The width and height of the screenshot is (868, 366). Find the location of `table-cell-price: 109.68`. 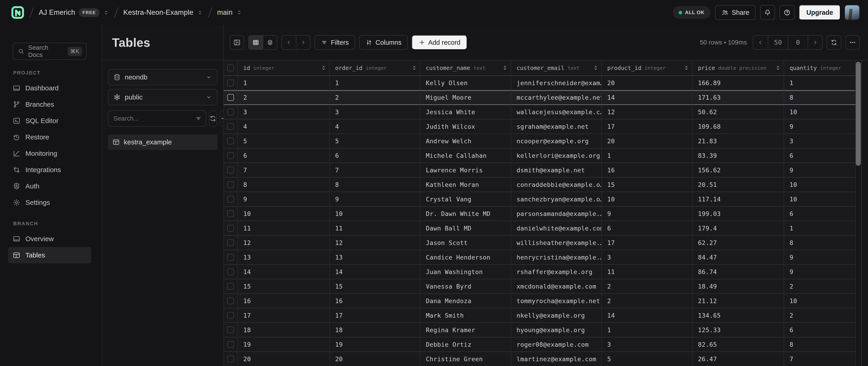

table-cell-price: 109.68 is located at coordinates (738, 127).